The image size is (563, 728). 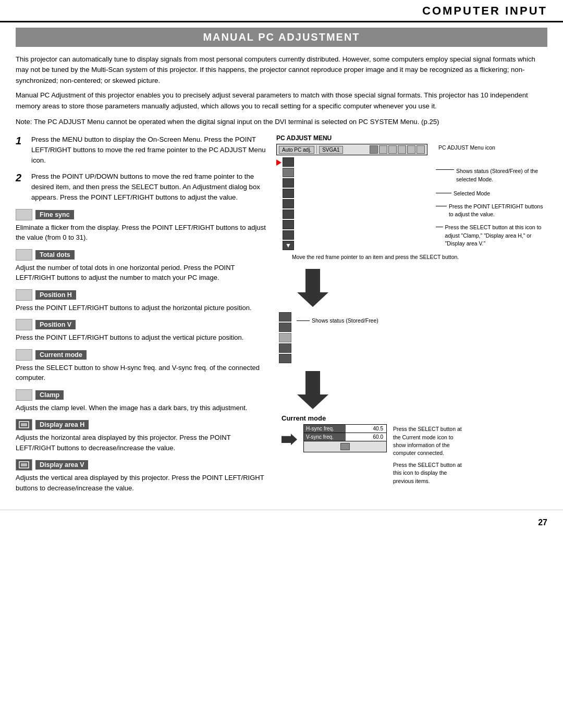 What do you see at coordinates (501, 175) in the screenshot?
I see `stored-free-note: Shows status (Stored/Free) of the select…` at bounding box center [501, 175].